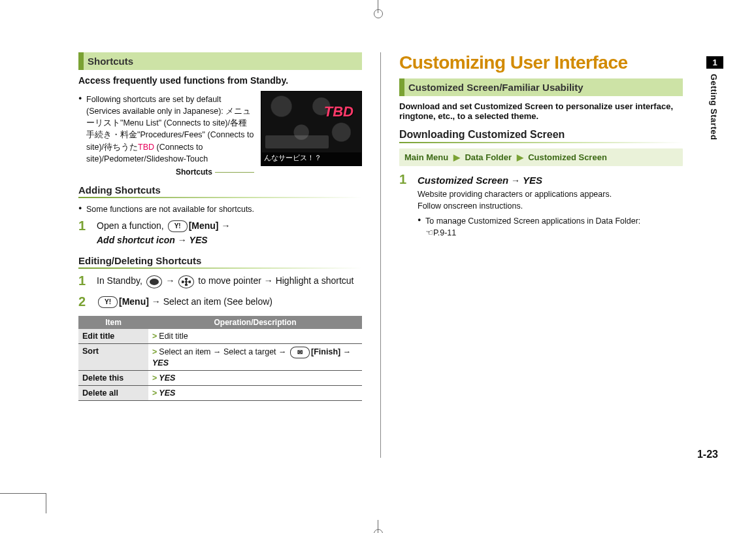 The height and width of the screenshot is (533, 756). Describe the element at coordinates (220, 61) in the screenshot. I see `section-heading-shortcuts: Shortcuts` at that location.